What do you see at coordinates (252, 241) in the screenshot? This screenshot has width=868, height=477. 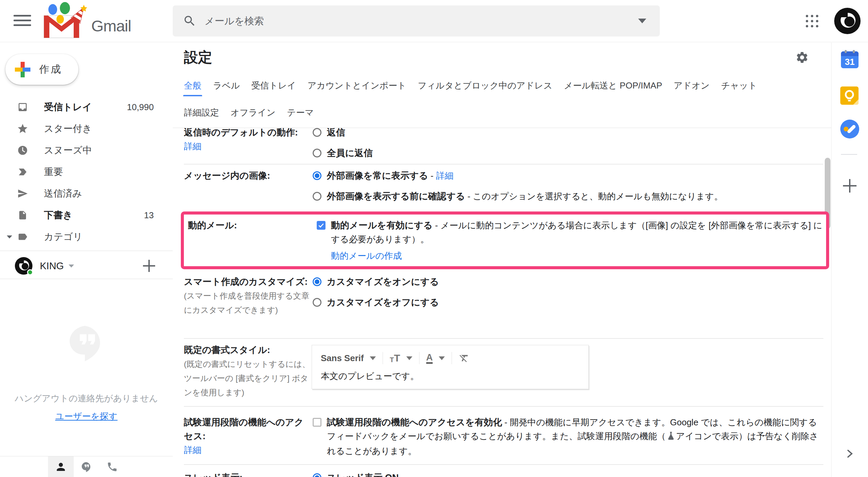 I see `setting-label: 動的メール:` at bounding box center [252, 241].